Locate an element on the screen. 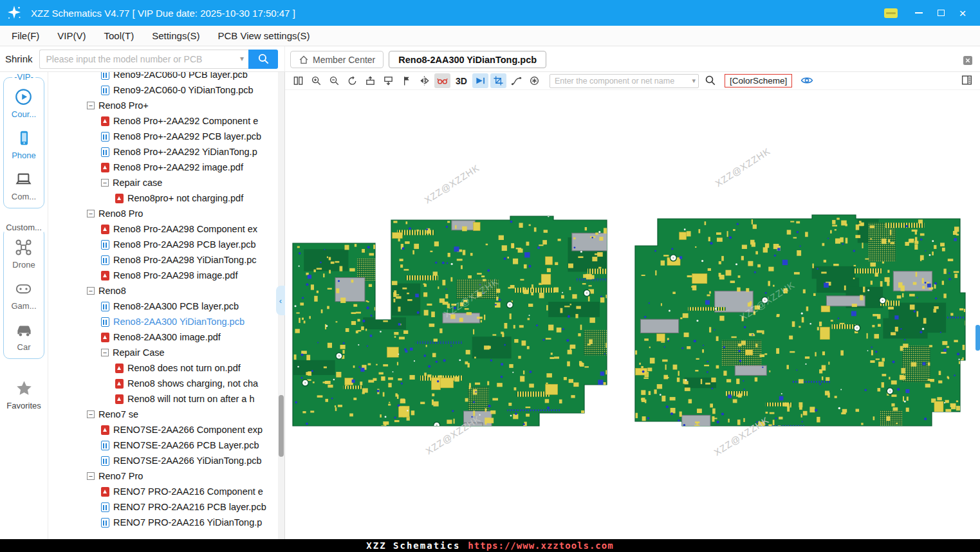 This screenshot has height=552, width=980. tree-item-label: Reno8 Pro+-2AA292 Component e is located at coordinates (185, 121).